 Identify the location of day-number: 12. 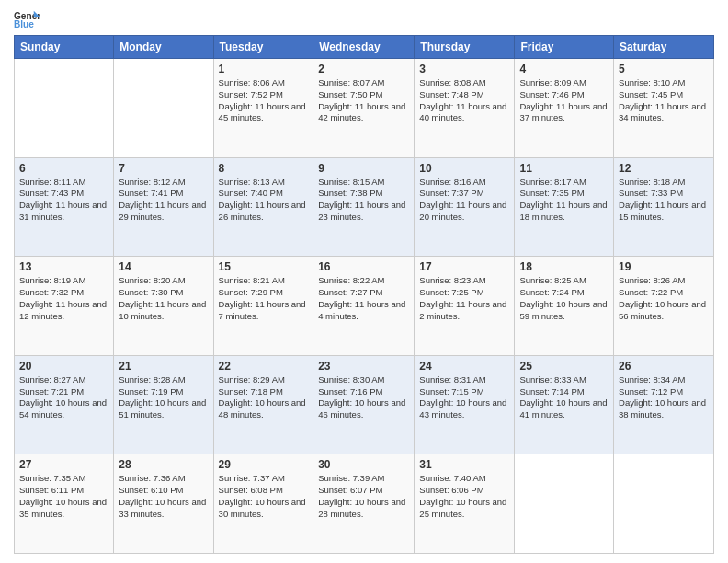
(664, 168).